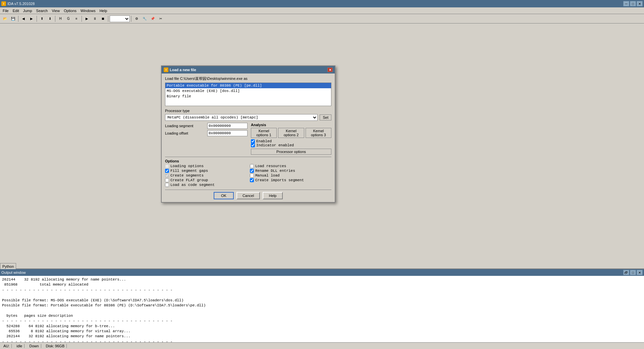  Describe the element at coordinates (322, 290) in the screenshot. I see `output-line-3: - - - - - - - - - - - - - - - - - - - - …` at that location.